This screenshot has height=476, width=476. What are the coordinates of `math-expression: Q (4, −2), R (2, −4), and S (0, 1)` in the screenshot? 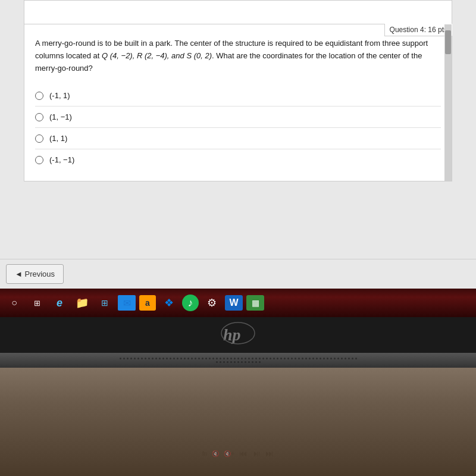 It's located at (157, 56).